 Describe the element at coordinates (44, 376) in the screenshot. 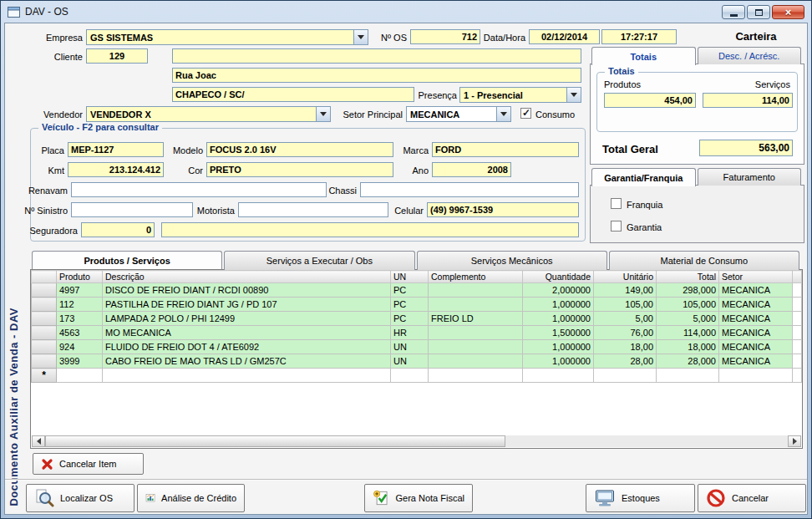

I see `new-row-selector: *` at that location.